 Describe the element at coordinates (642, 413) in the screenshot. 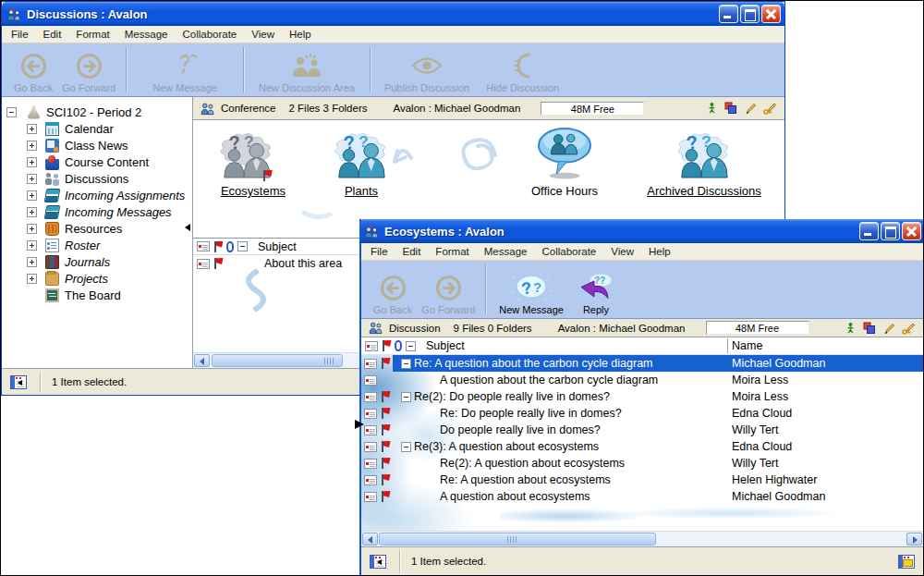

I see `message-row: Re: Do people really live in domes? Edna…` at that location.